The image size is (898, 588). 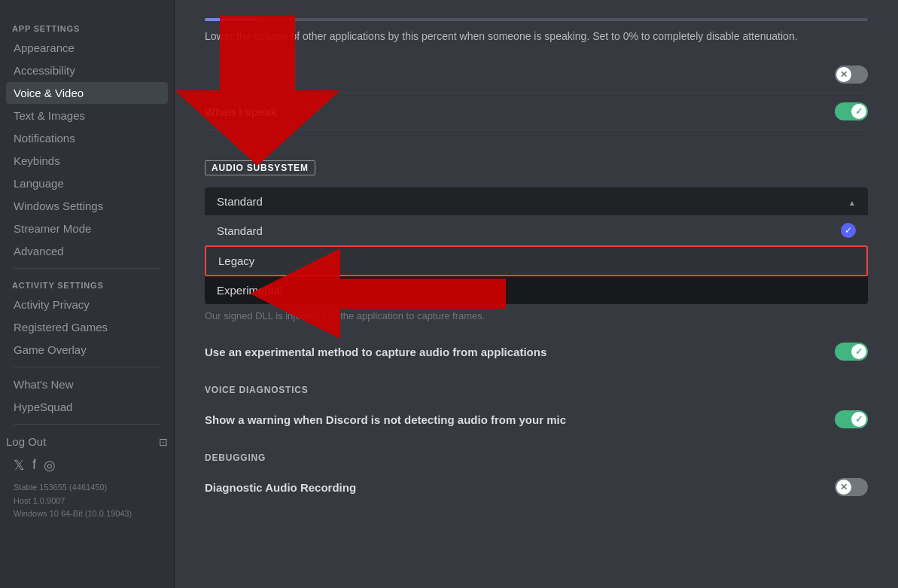 I want to click on toggle-when-i-speak, so click(x=851, y=111).